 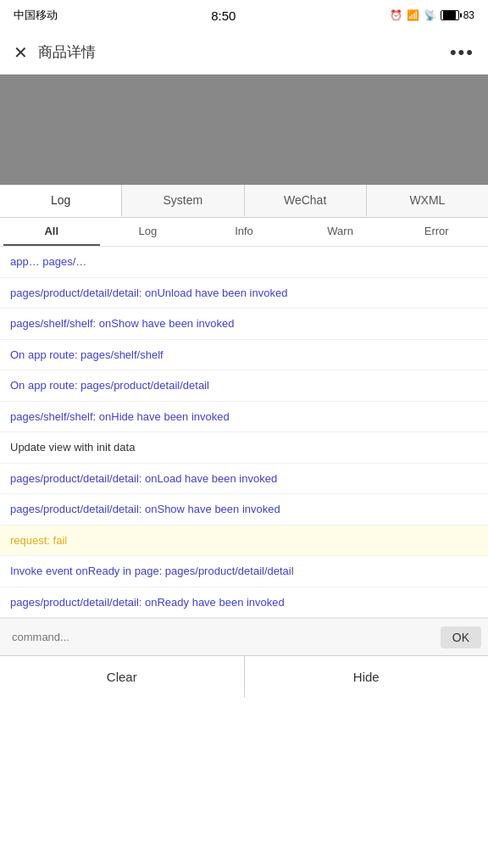 I want to click on battery-icon, so click(x=450, y=15).